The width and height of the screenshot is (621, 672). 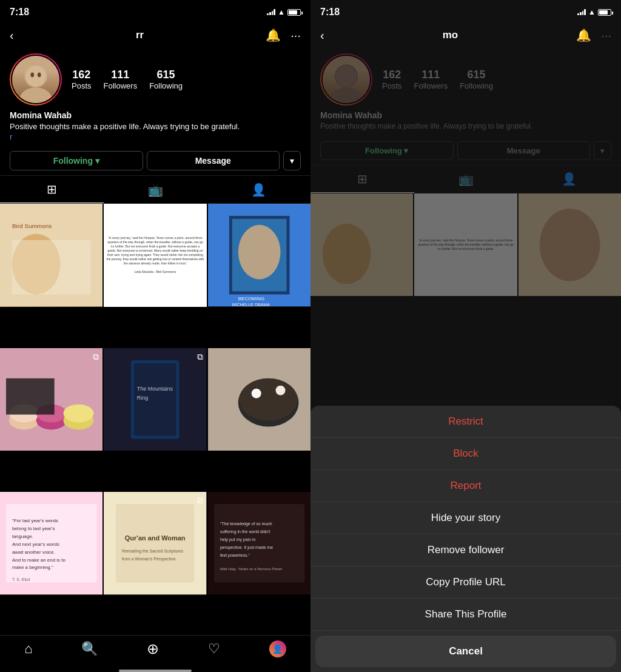 I want to click on svg-text: Ring, so click(x=143, y=397).